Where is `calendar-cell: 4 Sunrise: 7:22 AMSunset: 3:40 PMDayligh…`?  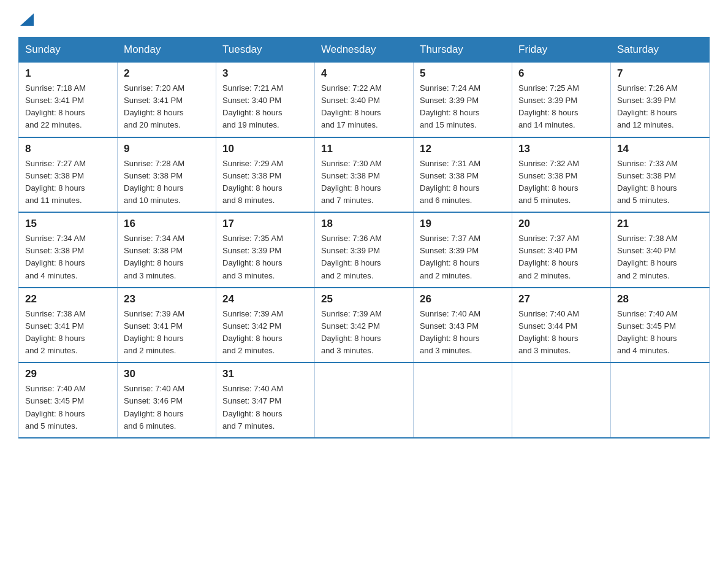
calendar-cell: 4 Sunrise: 7:22 AMSunset: 3:40 PMDayligh… is located at coordinates (364, 100).